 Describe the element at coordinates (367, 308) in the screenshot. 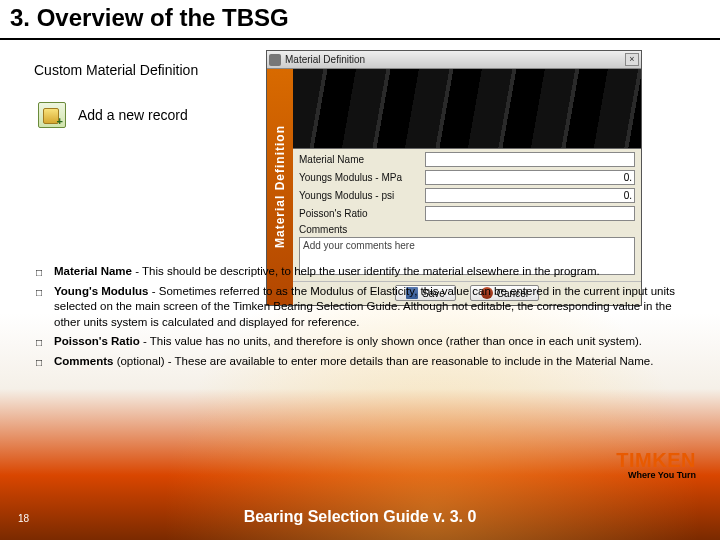

I see `bullet-text: Young's Modulus - Sometimes referred to …` at that location.